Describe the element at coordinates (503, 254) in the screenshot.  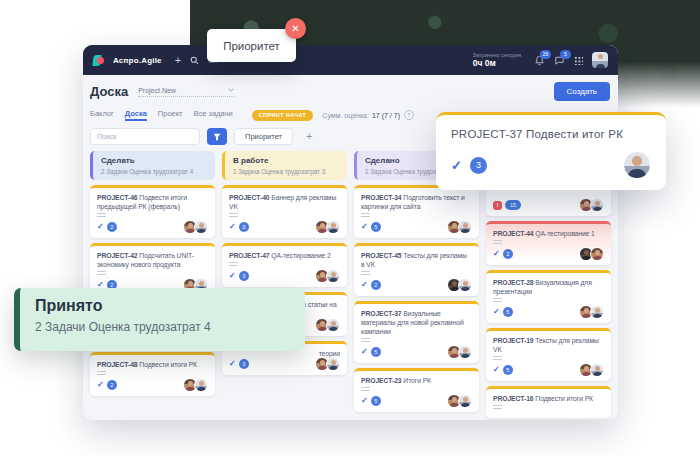
I see `task-card-footer-left: ✓2` at that location.